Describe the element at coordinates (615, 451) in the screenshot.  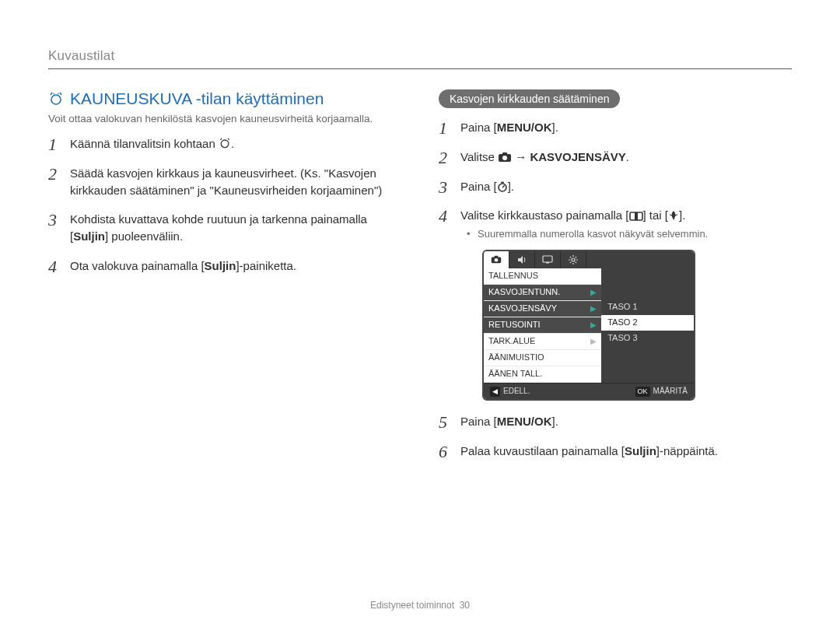
I see `right-step-6: Palaa kuvaustilaan painamalla [Suljin]-n…` at that location.